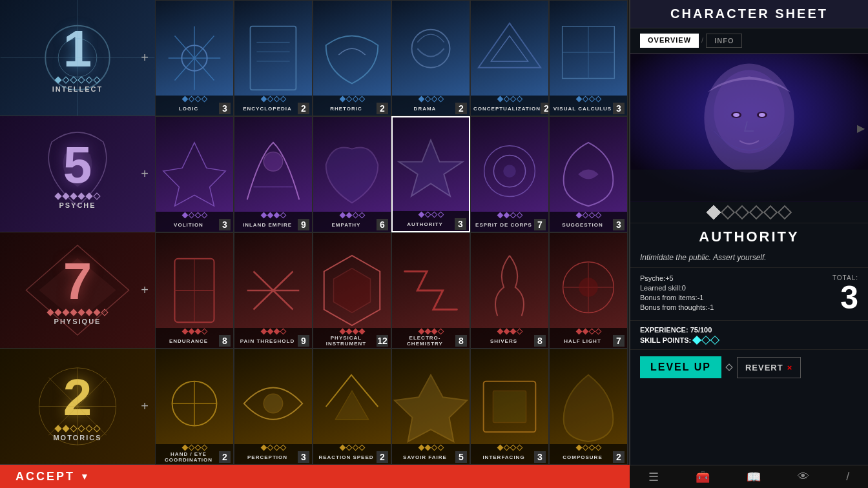  Describe the element at coordinates (194, 174) in the screenshot. I see `skill-card-volition: VOLITION3` at that location.